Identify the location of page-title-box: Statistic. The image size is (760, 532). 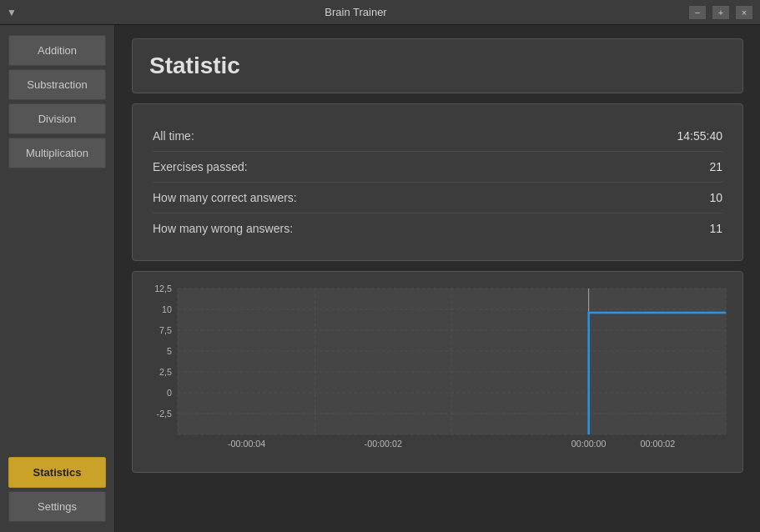
(437, 66).